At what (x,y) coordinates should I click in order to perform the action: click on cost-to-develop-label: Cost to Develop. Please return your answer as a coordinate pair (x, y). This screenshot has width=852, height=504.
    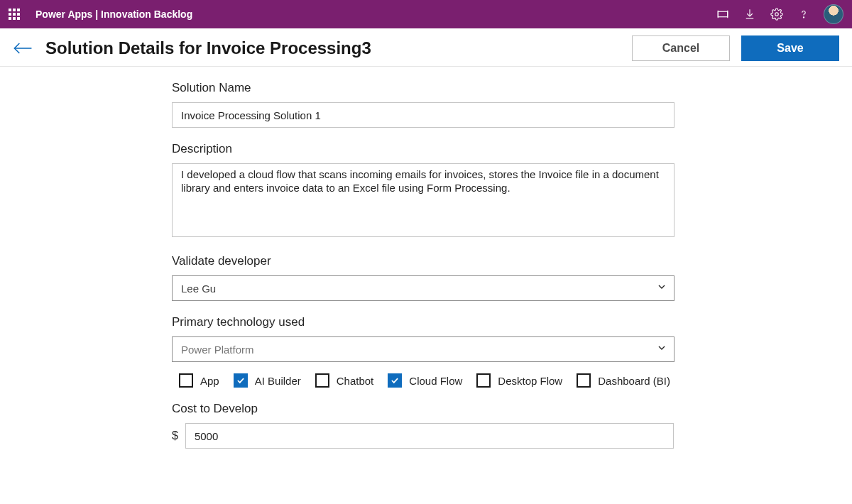
    Looking at the image, I should click on (427, 409).